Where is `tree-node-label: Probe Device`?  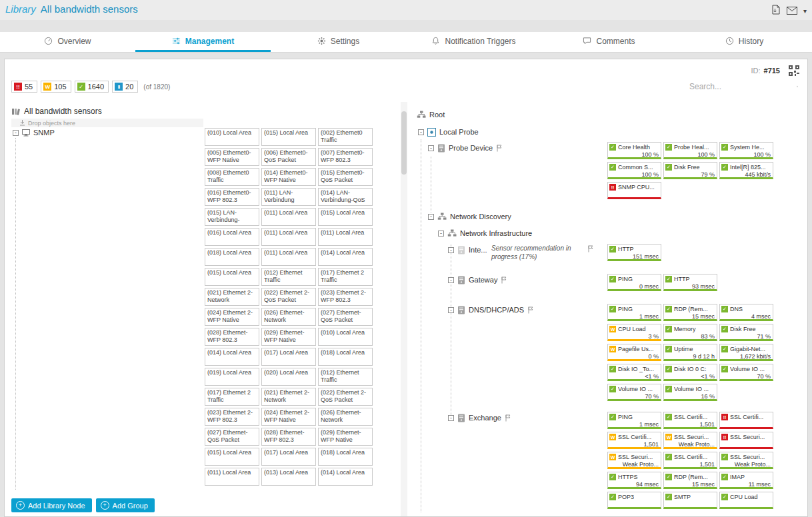
tree-node-label: Probe Device is located at coordinates (471, 148).